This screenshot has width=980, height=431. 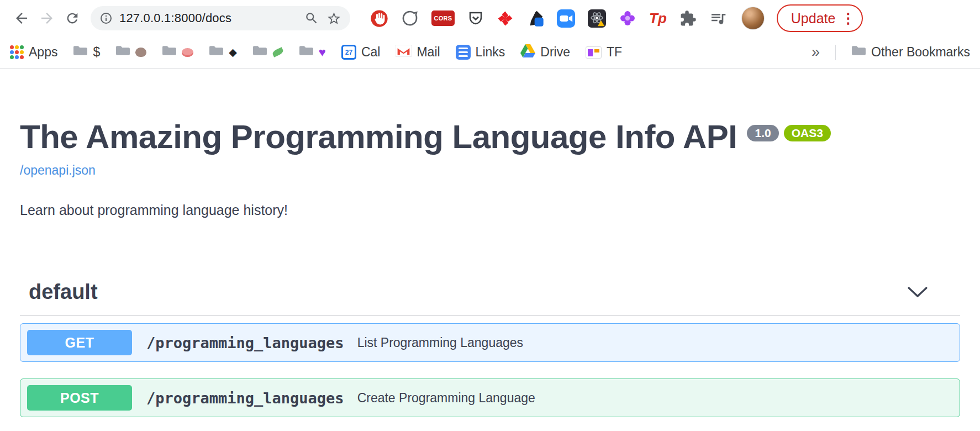 What do you see at coordinates (566, 18) in the screenshot?
I see `zoom-camera-extension-icon` at bounding box center [566, 18].